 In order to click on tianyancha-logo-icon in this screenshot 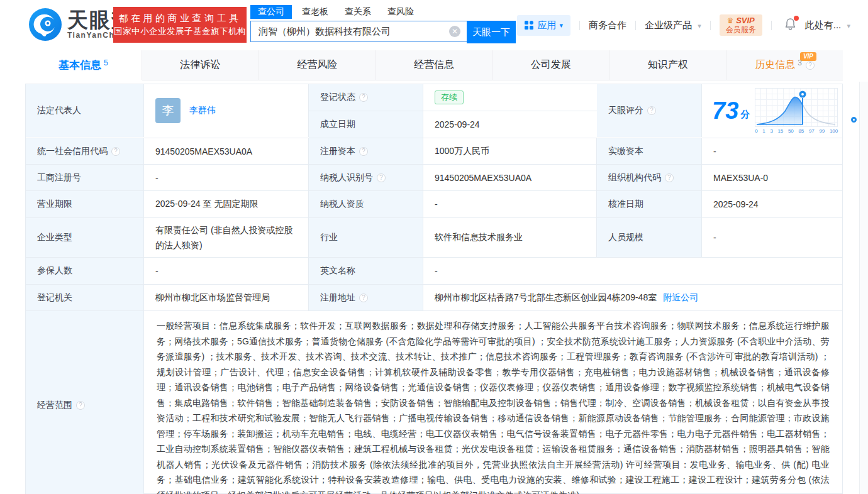, I will do `click(45, 25)`.